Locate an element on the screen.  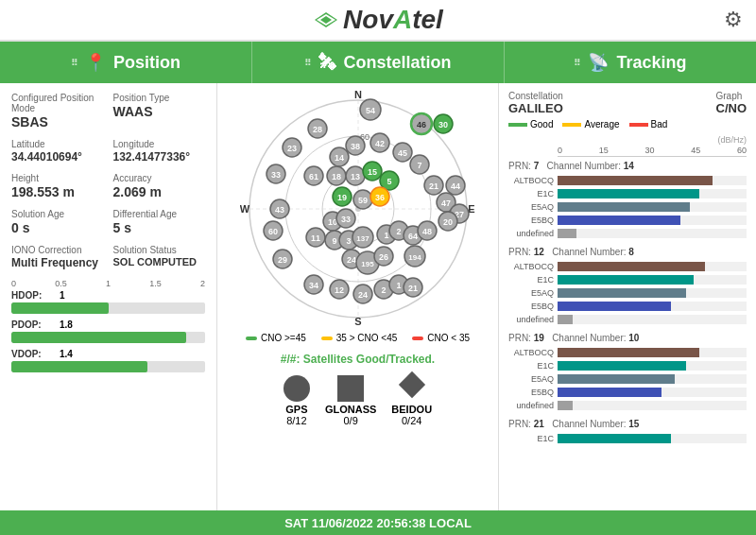
signal-bar-E5AQ is located at coordinates (624, 207).